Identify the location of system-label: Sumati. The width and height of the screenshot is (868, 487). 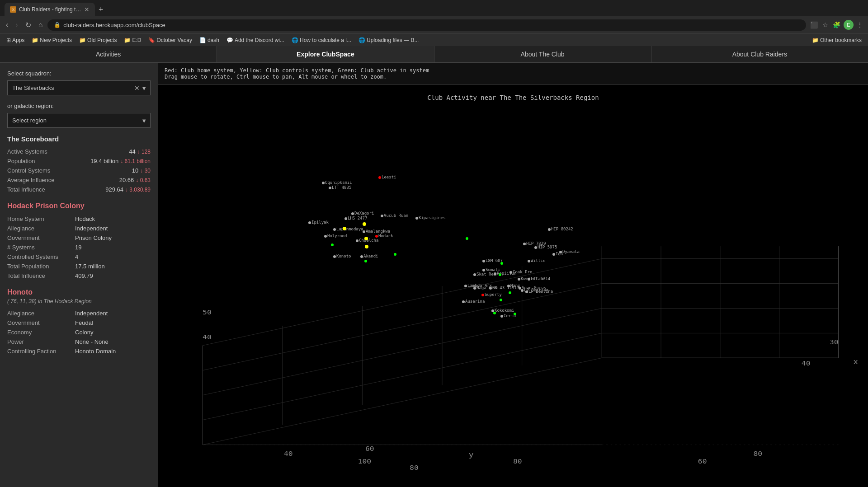
(493, 270).